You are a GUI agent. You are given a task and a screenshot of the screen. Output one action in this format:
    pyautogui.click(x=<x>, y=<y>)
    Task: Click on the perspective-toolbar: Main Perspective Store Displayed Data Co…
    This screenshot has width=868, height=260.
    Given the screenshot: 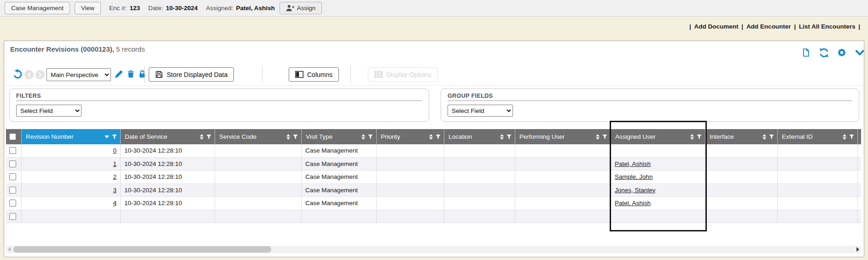 What is the action you would take?
    pyautogui.click(x=434, y=75)
    